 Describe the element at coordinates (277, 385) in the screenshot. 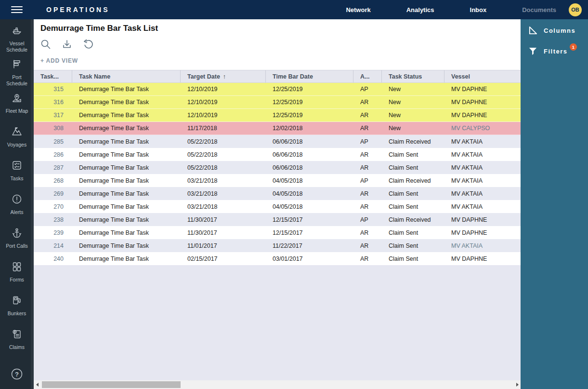

I see `horizontal-scrollbar` at that location.